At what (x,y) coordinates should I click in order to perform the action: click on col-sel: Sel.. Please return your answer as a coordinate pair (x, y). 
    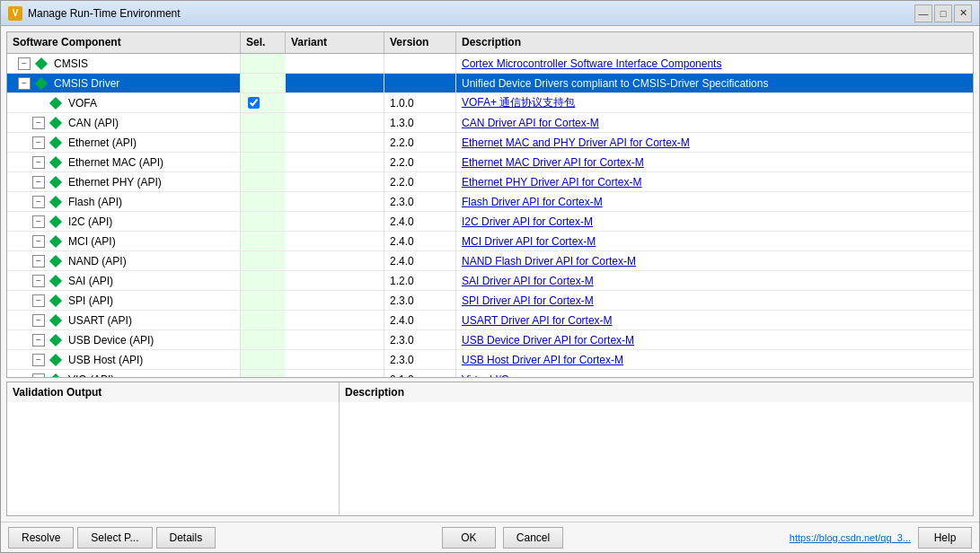
    Looking at the image, I should click on (263, 43).